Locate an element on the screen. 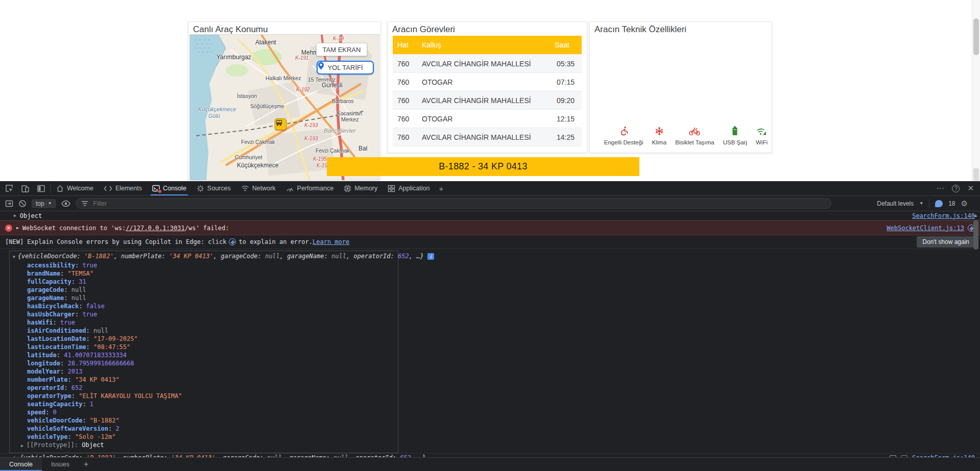 This screenshot has height=471, width=980. issues-count: 18 is located at coordinates (952, 204).